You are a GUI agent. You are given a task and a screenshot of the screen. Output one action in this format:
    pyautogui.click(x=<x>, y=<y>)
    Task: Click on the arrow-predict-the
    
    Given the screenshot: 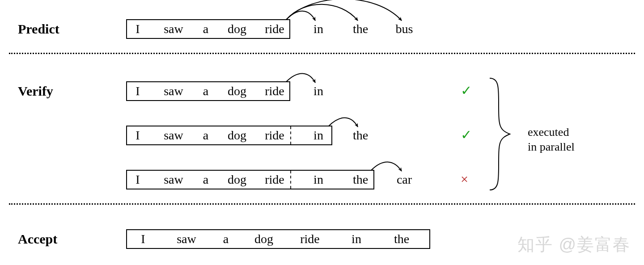 What is the action you would take?
    pyautogui.click(x=322, y=13)
    